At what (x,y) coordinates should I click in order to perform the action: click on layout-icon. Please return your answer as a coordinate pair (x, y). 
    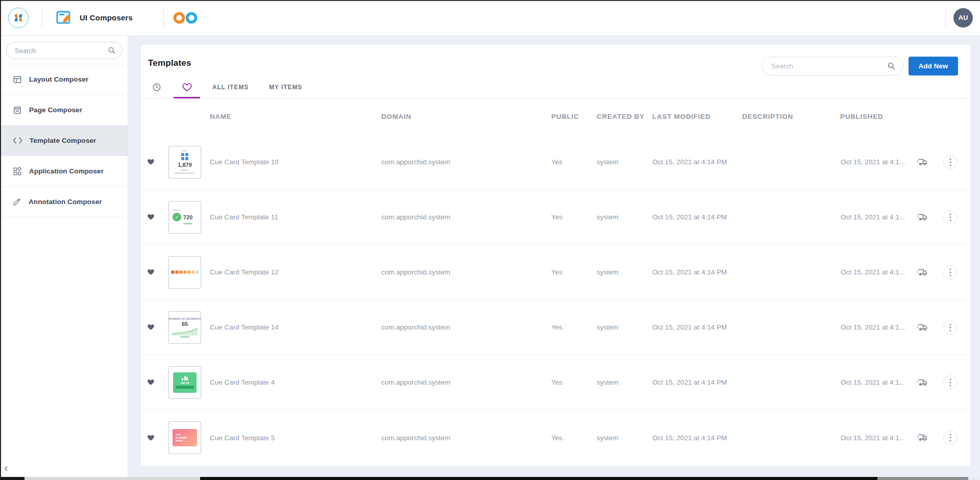
    Looking at the image, I should click on (17, 80).